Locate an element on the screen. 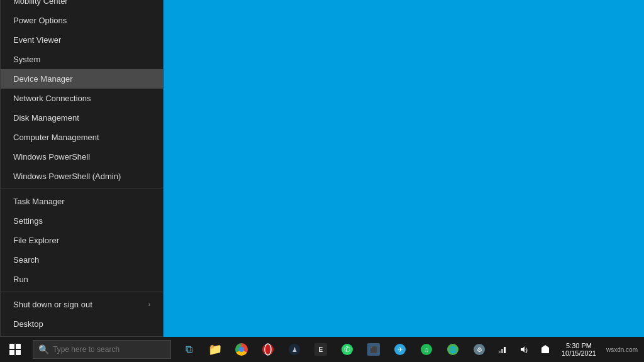  taskbar-icon-whatsapp: ✆ is located at coordinates (347, 349).